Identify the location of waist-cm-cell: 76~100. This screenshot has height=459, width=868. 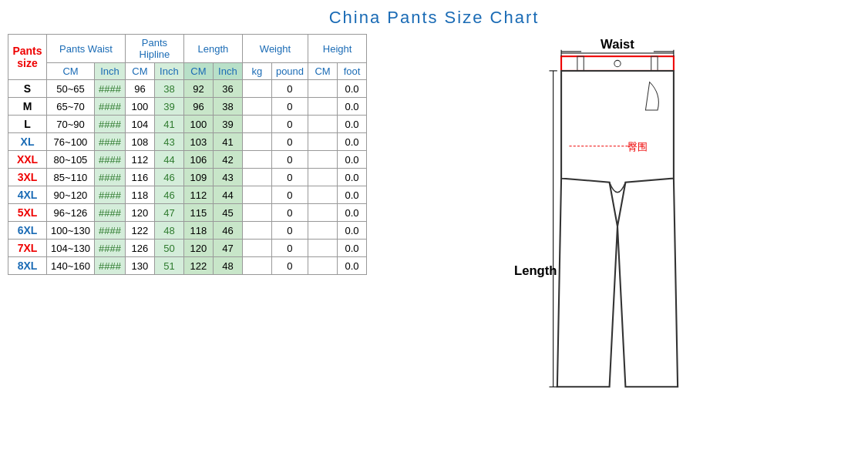
(71, 142).